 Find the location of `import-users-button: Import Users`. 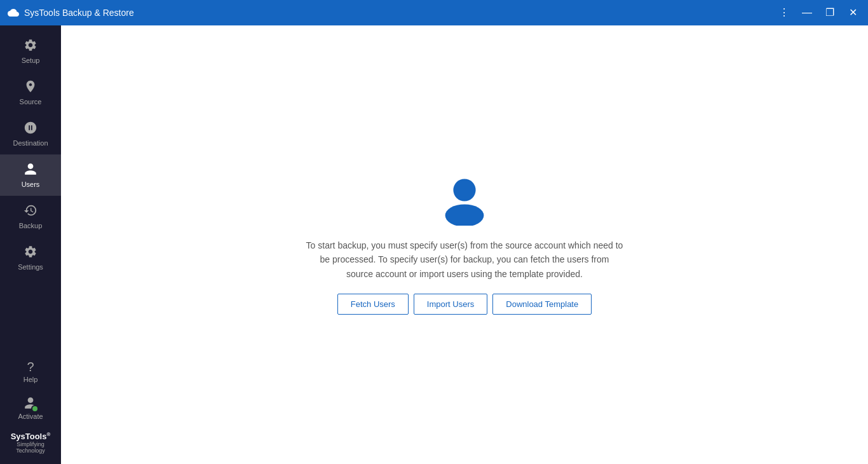

import-users-button: Import Users is located at coordinates (451, 304).